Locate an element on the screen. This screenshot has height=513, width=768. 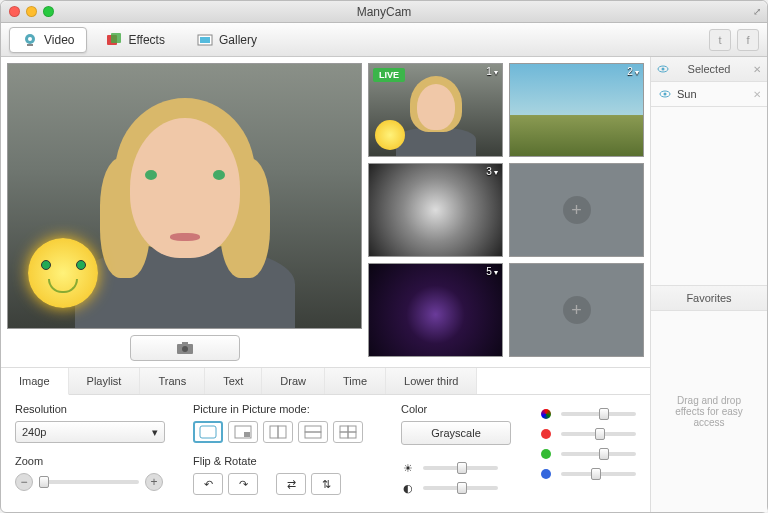
clear-selected-button: ✕ is located at coordinates (757, 70).